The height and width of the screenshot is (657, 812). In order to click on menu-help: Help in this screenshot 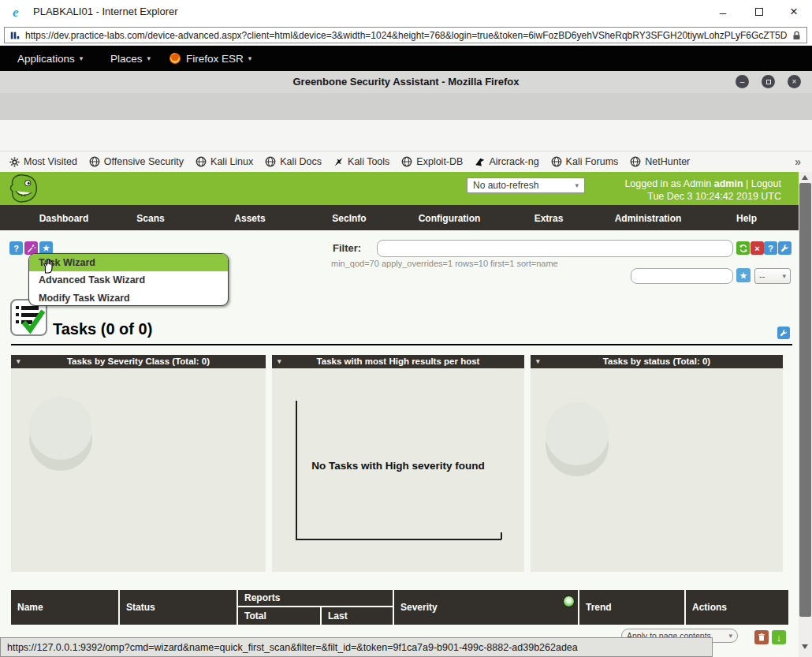, I will do `click(747, 218)`.